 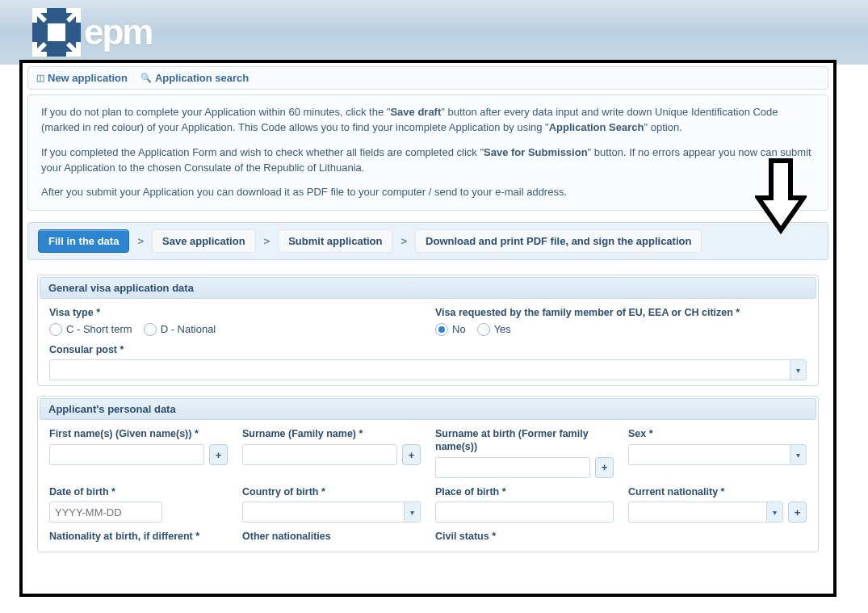 What do you see at coordinates (146, 78) in the screenshot?
I see `search-icon: 🔍` at bounding box center [146, 78].